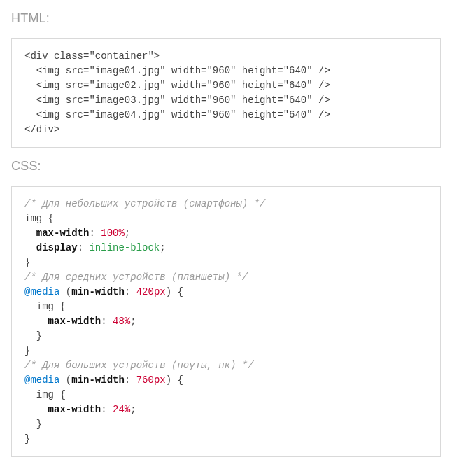 This screenshot has width=452, height=476. I want to click on code-line: <img src="image04.jpg" width="960" heigh…, so click(178, 115).